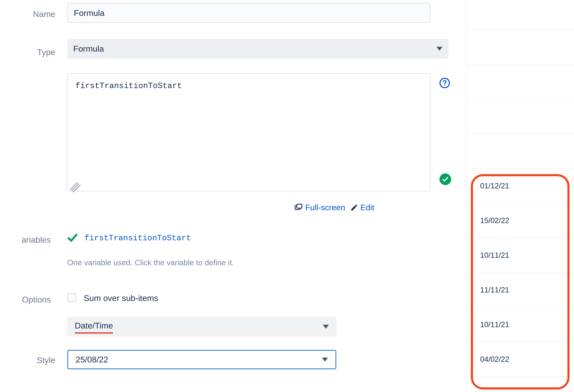  What do you see at coordinates (520, 221) in the screenshot?
I see `preview-cell: 15/02/22` at bounding box center [520, 221].